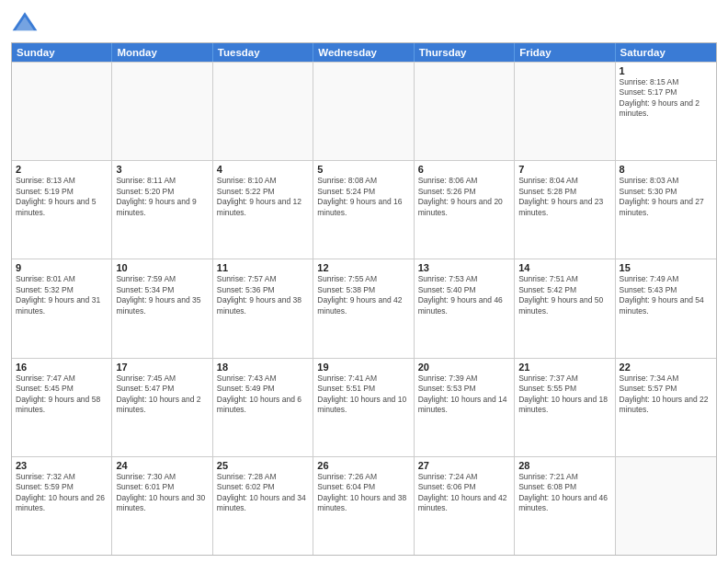 The height and width of the screenshot is (563, 728). Describe the element at coordinates (465, 52) in the screenshot. I see `header-day-thursday: Thursday` at that location.